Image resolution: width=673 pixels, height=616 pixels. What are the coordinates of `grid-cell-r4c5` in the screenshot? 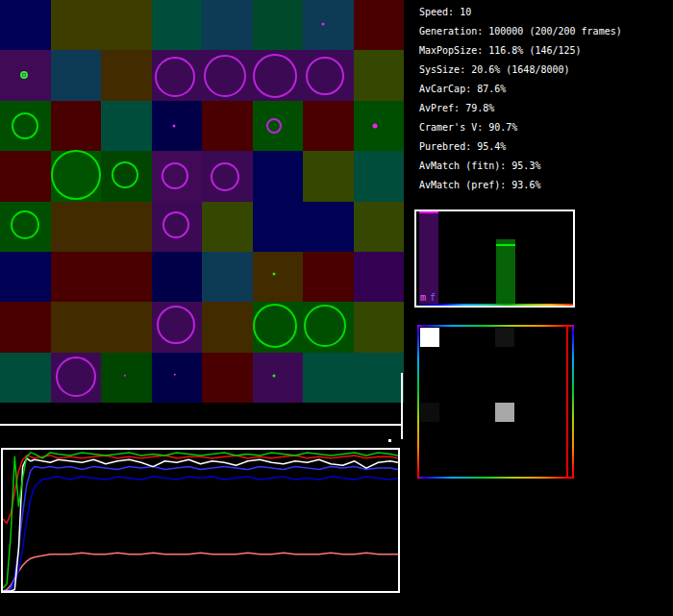 It's located at (279, 227).